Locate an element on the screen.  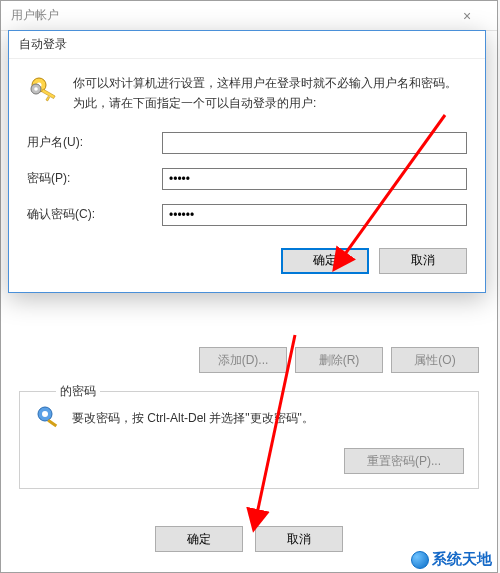
groupbox-legend: 的密码 is located at coordinates (78, 392).